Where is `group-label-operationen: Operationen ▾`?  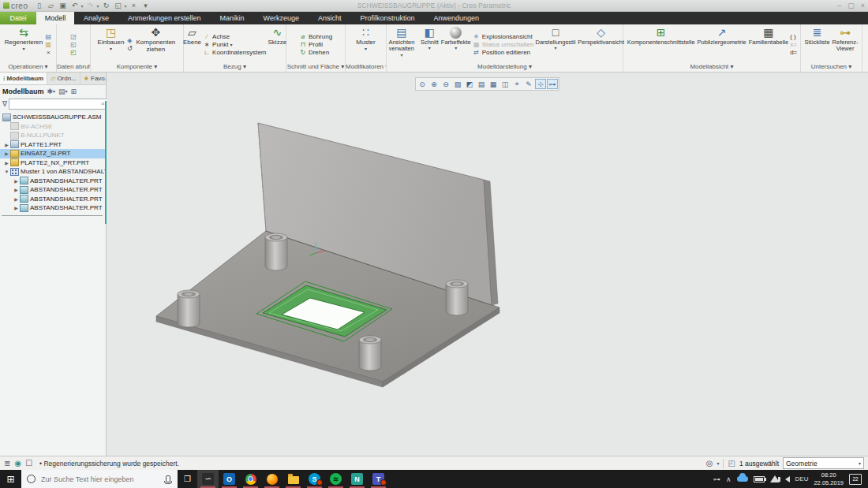
group-label-operationen: Operationen ▾ is located at coordinates (28, 68).